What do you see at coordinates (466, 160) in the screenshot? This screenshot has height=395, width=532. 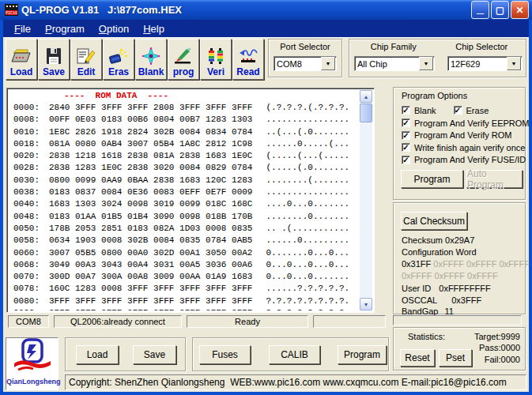 I see `checkbox-program-and-verify-fuse-id: ✓Program And Verify FUSE/ID` at bounding box center [466, 160].